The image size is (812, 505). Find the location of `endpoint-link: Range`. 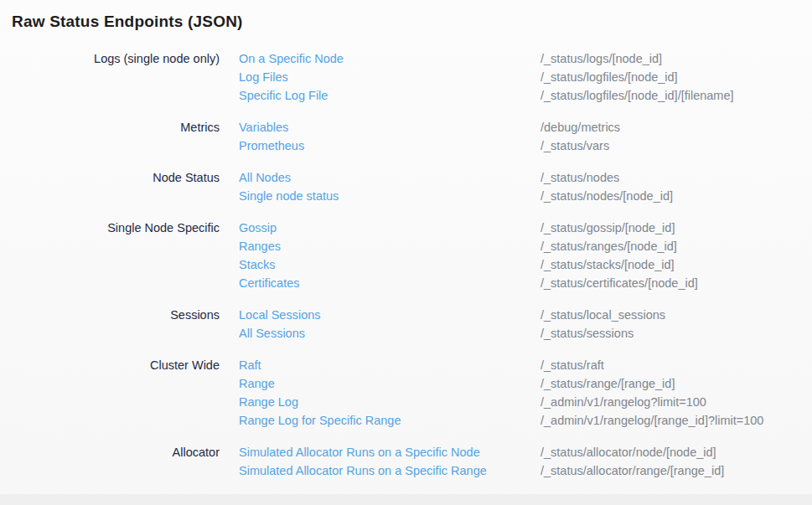

endpoint-link: Range is located at coordinates (256, 384).